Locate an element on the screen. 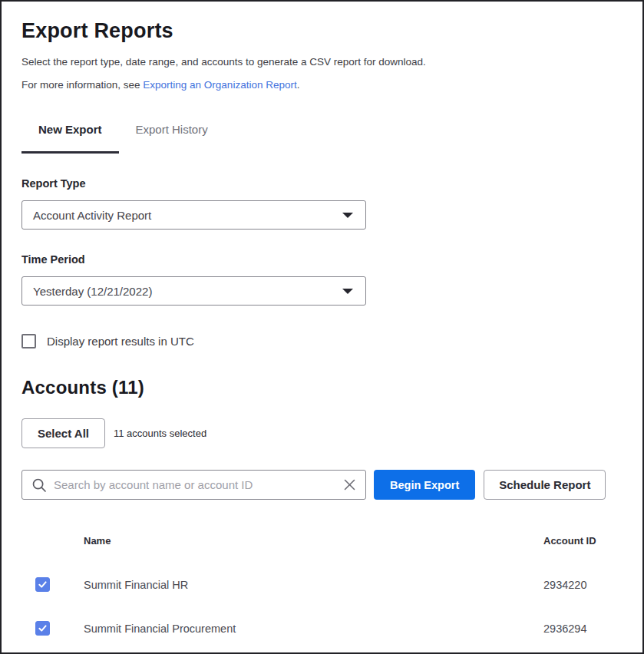  table-header: Name Account ID is located at coordinates (322, 541).